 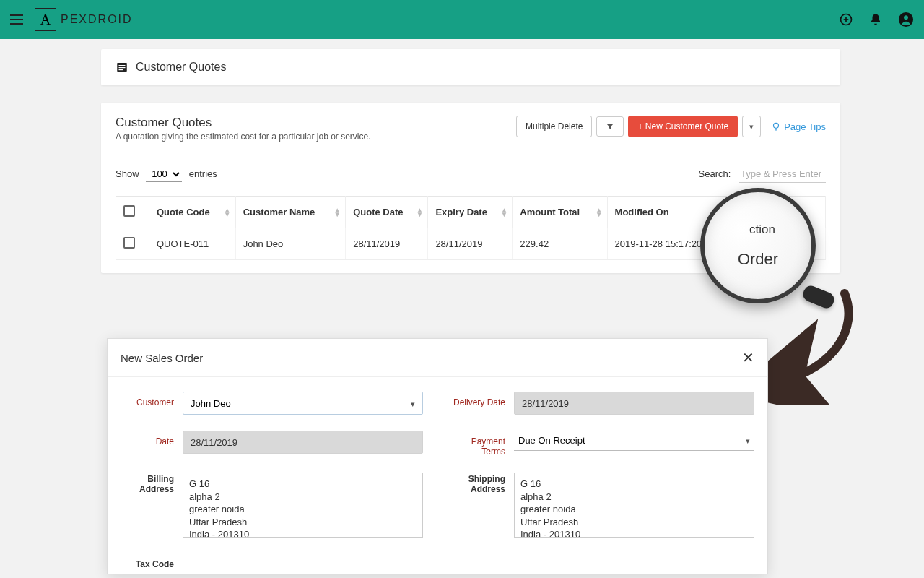 I want to click on label-payment-terms: Payment Terms, so click(x=483, y=444).